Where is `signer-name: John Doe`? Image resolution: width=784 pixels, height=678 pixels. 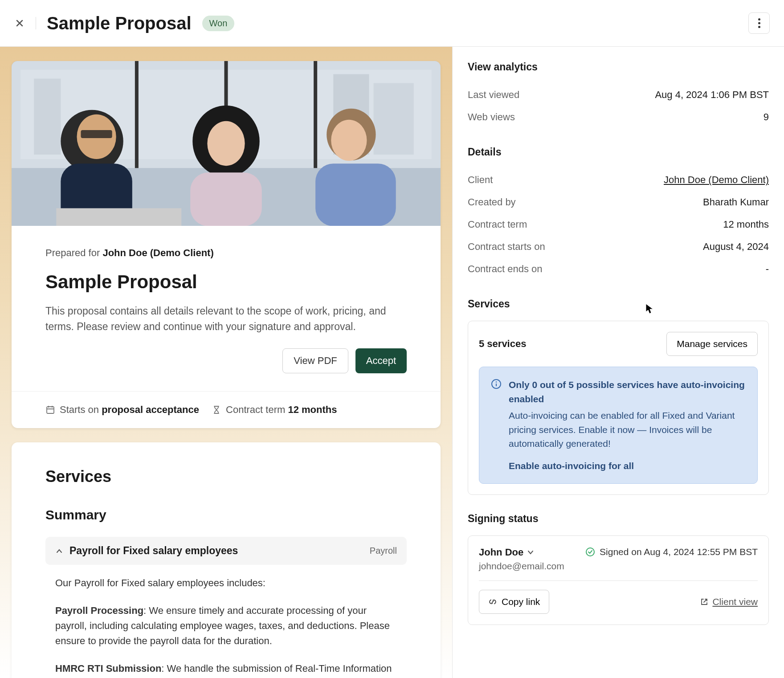 signer-name: John Doe is located at coordinates (501, 552).